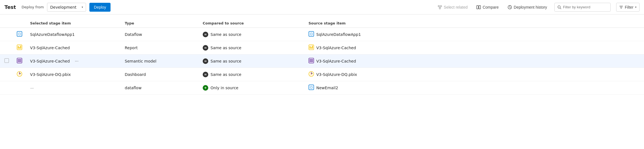 The height and width of the screenshot is (149, 644). I want to click on row-more-button: ···, so click(77, 61).